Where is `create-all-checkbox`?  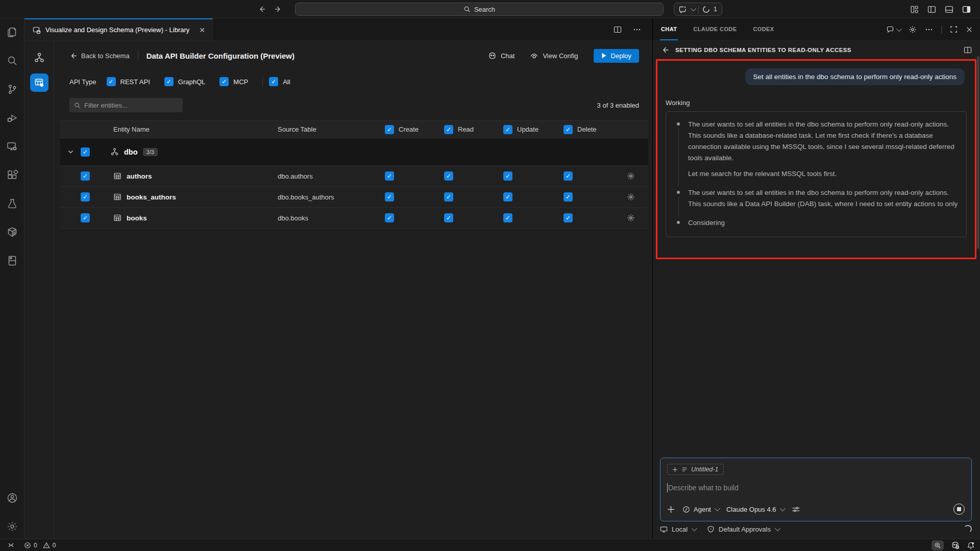 create-all-checkbox is located at coordinates (389, 130).